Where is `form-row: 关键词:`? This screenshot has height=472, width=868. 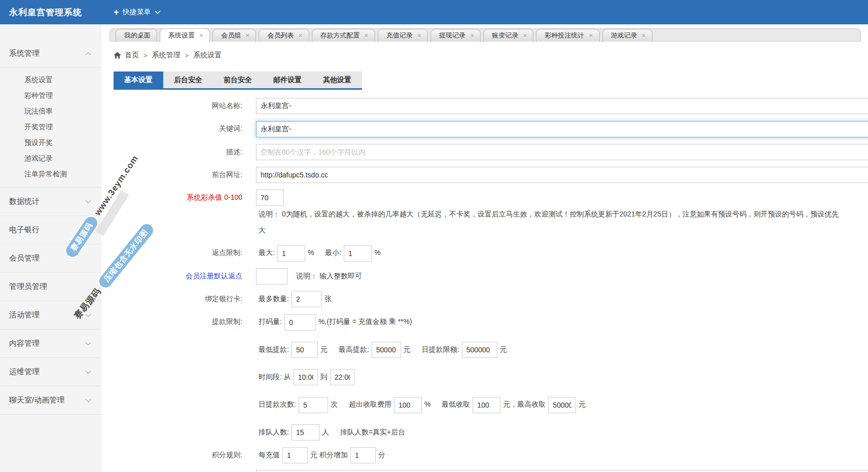 form-row: 关键词: is located at coordinates (491, 129).